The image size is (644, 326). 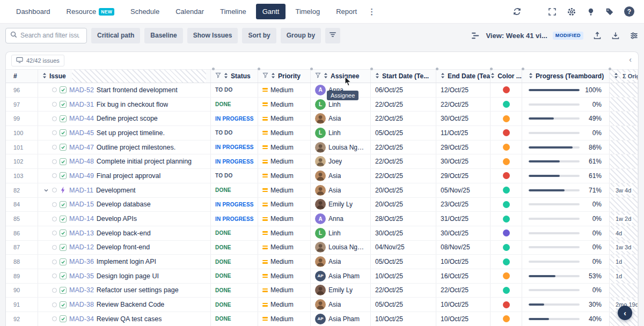 What do you see at coordinates (552, 12) in the screenshot?
I see `fullscreen-icon` at bounding box center [552, 12].